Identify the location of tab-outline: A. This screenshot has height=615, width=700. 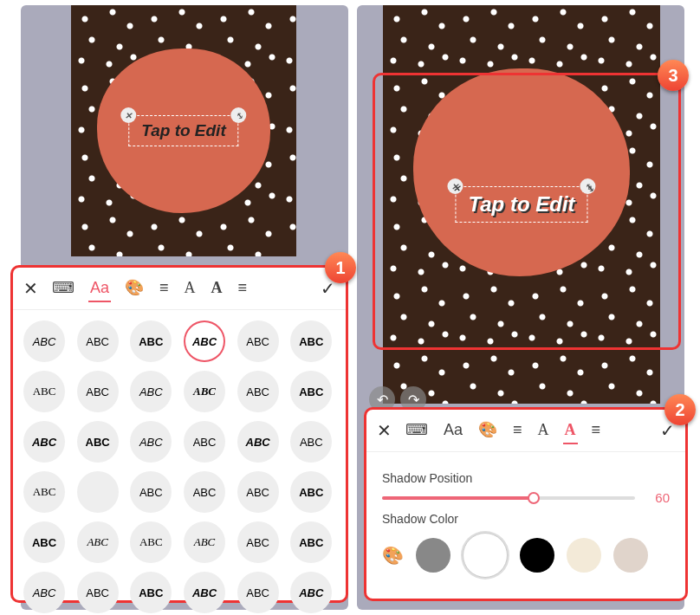
(217, 289).